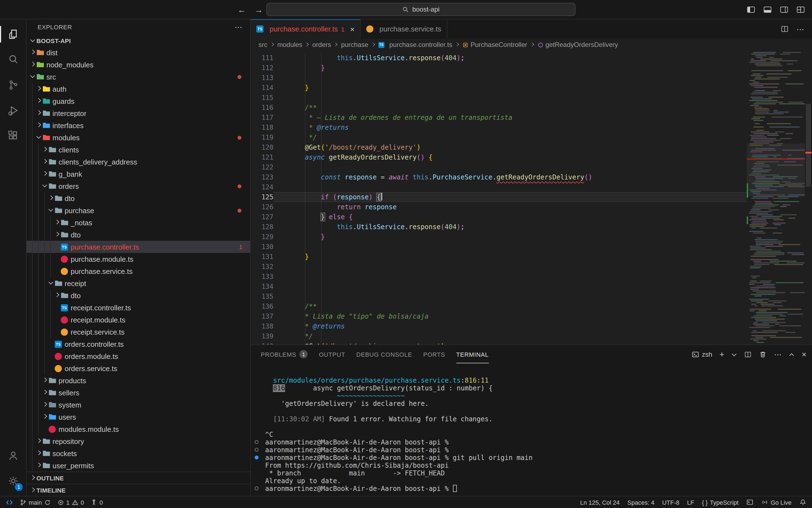  I want to click on tree-item-receipt.service.ts: receipt.service.ts, so click(138, 332).